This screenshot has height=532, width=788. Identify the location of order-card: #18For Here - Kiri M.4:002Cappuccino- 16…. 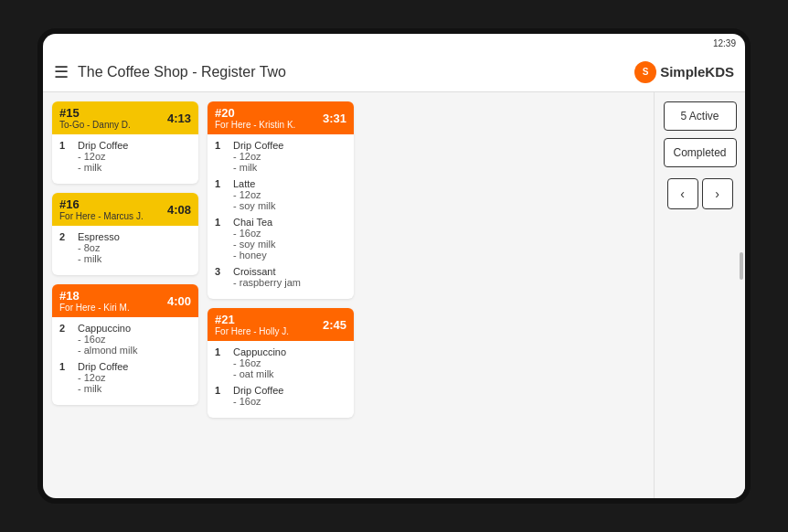
(125, 345).